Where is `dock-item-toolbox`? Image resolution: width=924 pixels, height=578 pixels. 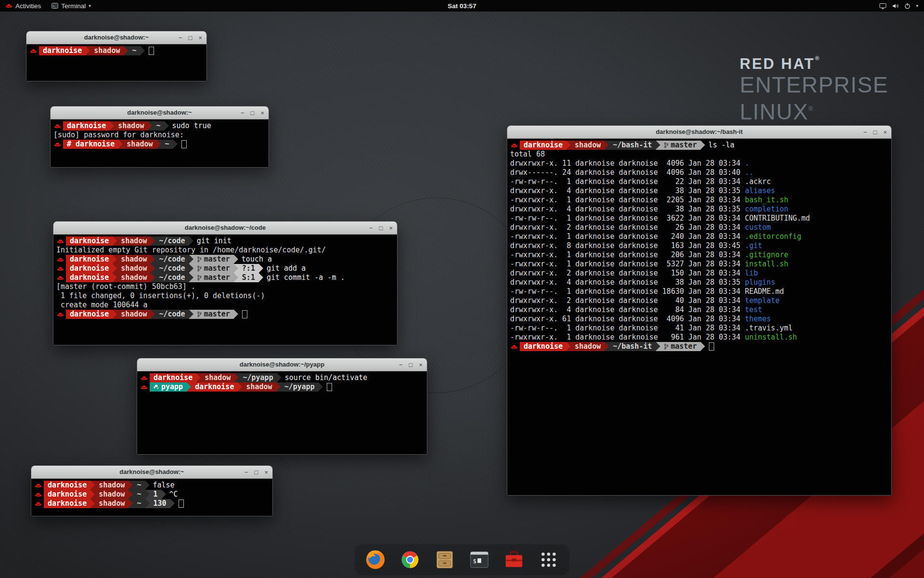
dock-item-toolbox is located at coordinates (514, 560).